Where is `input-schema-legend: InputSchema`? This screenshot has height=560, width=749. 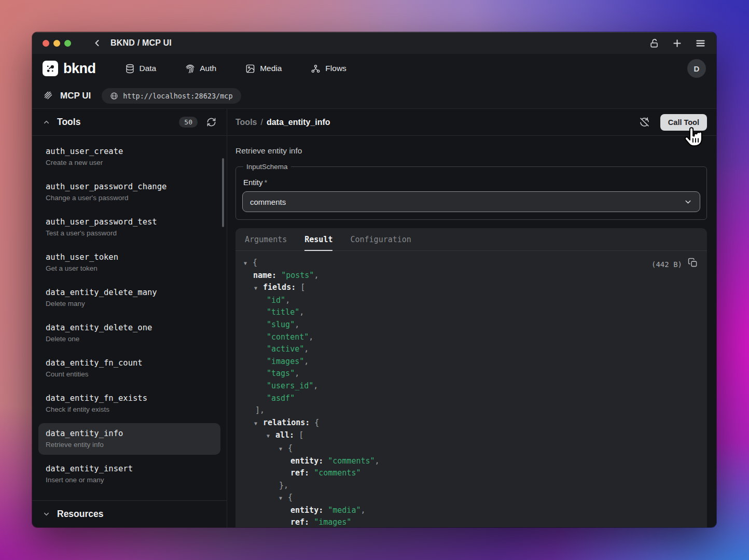
input-schema-legend: InputSchema is located at coordinates (267, 167).